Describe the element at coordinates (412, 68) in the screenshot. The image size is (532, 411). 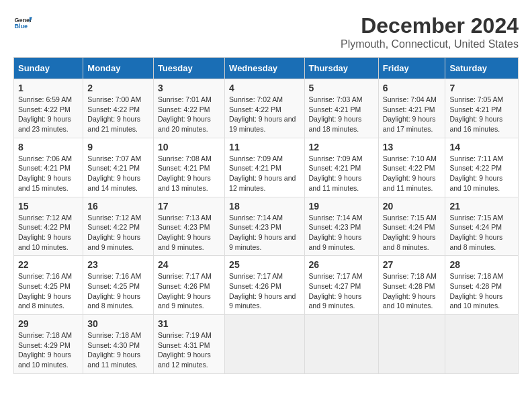
I see `header-friday: Friday` at that location.